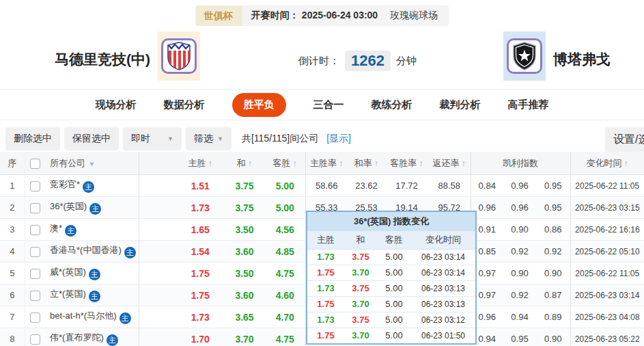  I want to click on tab-three-in-one: 三合一, so click(329, 105).